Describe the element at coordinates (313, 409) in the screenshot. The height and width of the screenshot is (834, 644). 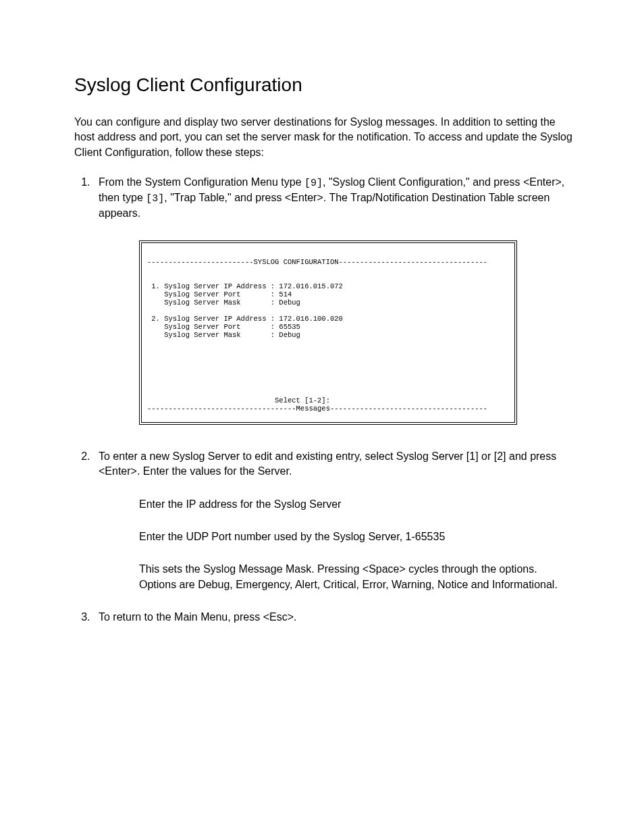
I see `term-footer-title: Messages` at that location.